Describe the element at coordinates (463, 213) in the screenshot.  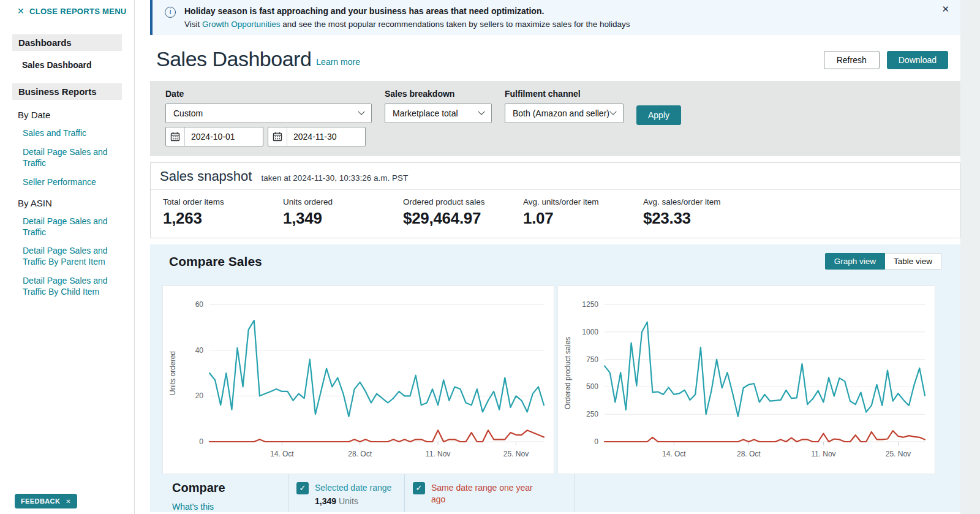
I see `stat-ordered-product-sales: Ordered product sales $29,464.97` at that location.